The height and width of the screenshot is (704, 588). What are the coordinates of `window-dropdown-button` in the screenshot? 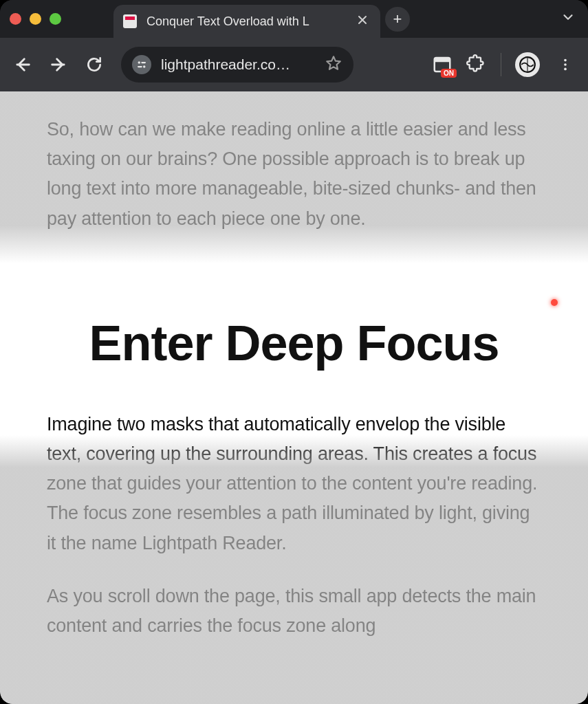 It's located at (568, 19).